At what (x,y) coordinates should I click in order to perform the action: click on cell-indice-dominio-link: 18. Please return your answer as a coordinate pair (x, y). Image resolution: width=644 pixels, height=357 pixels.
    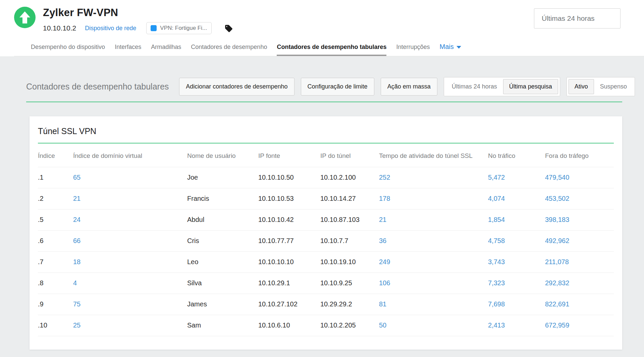
    Looking at the image, I should click on (130, 262).